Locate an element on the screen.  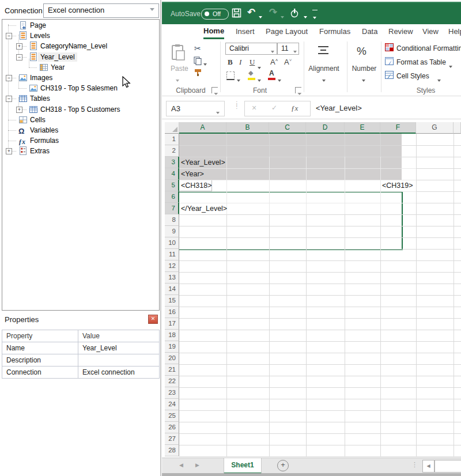
tree-item-page: Page is located at coordinates (77, 25).